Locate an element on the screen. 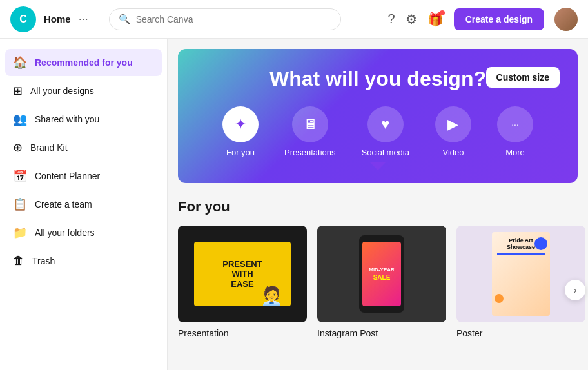 The width and height of the screenshot is (588, 370). canva-logo: C is located at coordinates (23, 19).